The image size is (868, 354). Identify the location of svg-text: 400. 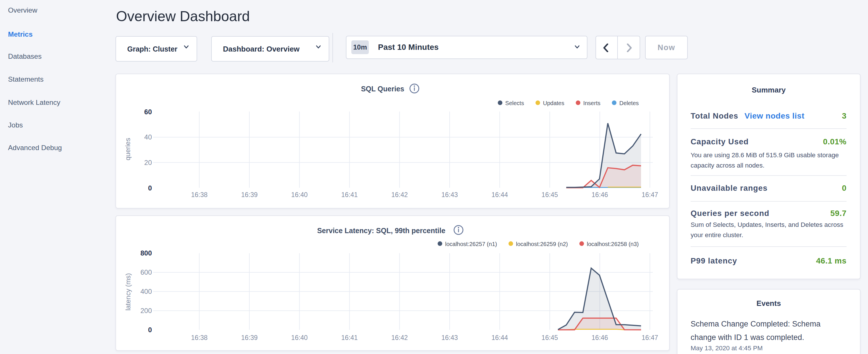
(146, 292).